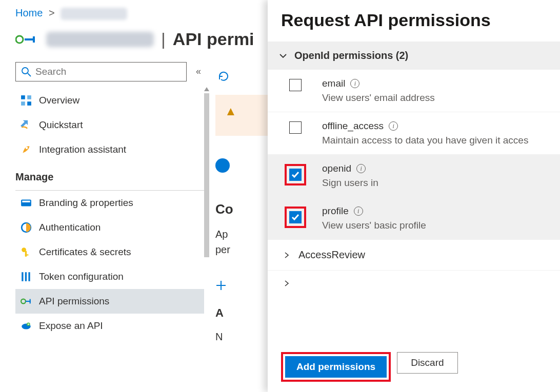 Image resolution: width=560 pixels, height=392 pixels. What do you see at coordinates (100, 39) in the screenshot?
I see `app-name-redacted` at bounding box center [100, 39].